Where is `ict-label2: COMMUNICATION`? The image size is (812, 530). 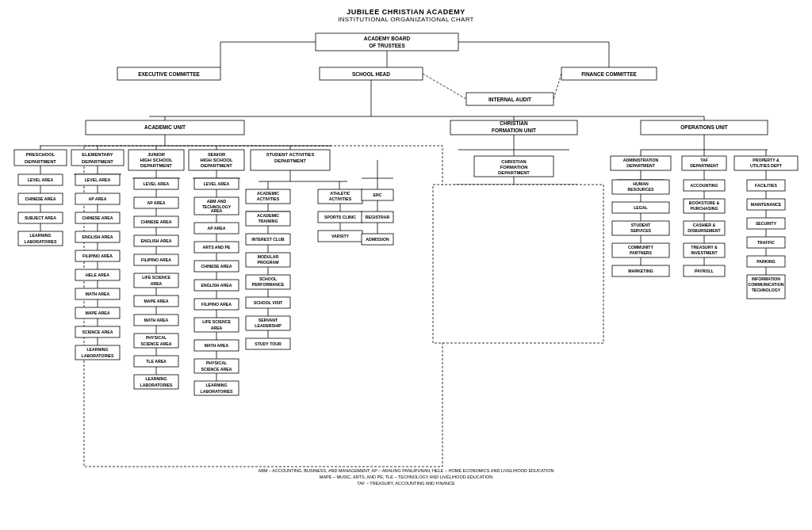 ict-label2: COMMUNICATION is located at coordinates (766, 284).